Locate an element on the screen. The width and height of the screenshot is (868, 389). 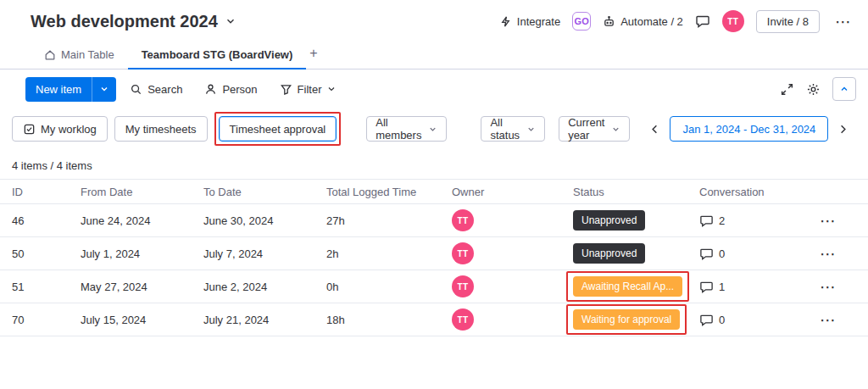
cell-conversation: 1 is located at coordinates (750, 286).